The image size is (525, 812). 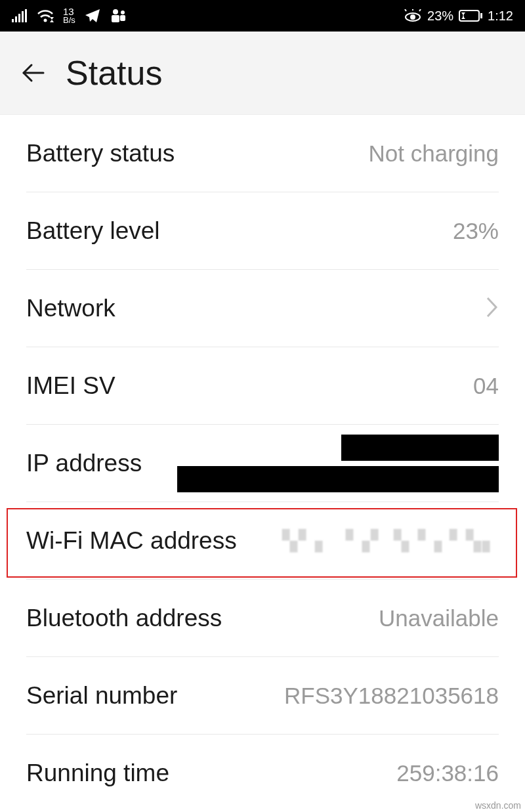 What do you see at coordinates (262, 618) in the screenshot?
I see `row-bluetooth: Bluetooth address Unavailable` at bounding box center [262, 618].